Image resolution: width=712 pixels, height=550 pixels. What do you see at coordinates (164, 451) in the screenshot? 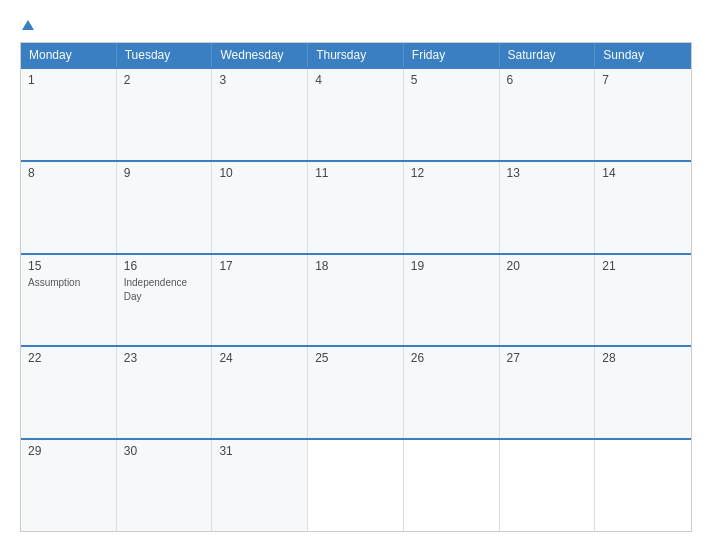
I see `day-number: 30` at bounding box center [164, 451].